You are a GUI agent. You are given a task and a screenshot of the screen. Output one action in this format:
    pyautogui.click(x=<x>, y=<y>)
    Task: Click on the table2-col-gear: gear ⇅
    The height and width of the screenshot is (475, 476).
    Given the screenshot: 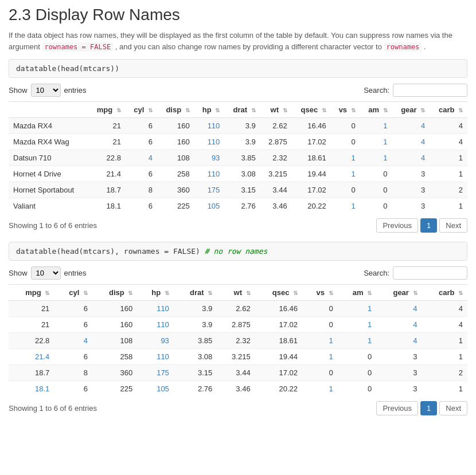 What is the action you would take?
    pyautogui.click(x=399, y=293)
    